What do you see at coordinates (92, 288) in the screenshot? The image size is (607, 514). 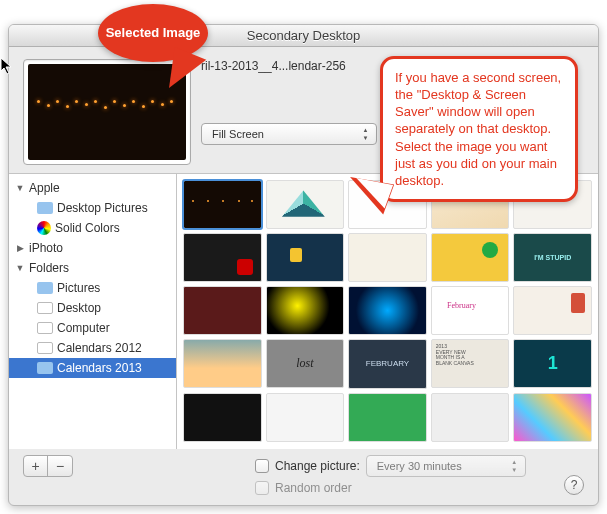 I see `sidebar-item-pictures: Pictures` at bounding box center [92, 288].